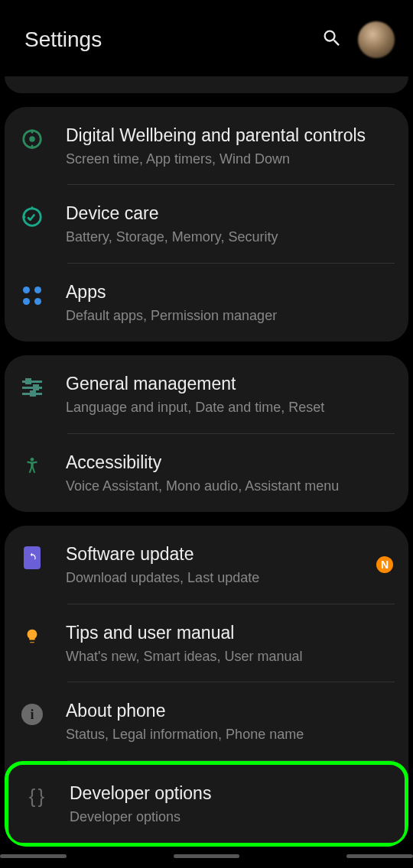 The image size is (413, 868). What do you see at coordinates (379, 856) in the screenshot?
I see `nav-back` at bounding box center [379, 856].